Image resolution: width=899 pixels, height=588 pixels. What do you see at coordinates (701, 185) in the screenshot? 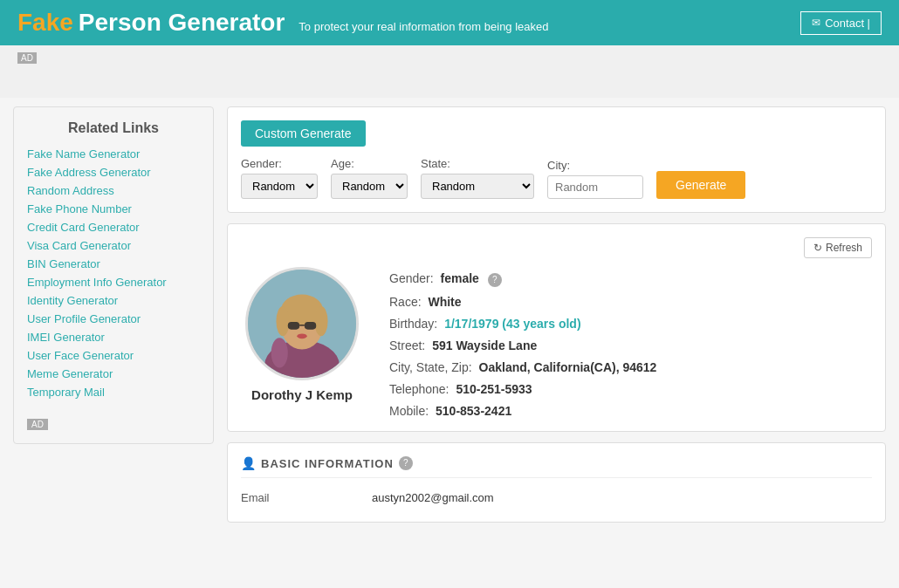
I see `generate-button: Generate` at bounding box center [701, 185].